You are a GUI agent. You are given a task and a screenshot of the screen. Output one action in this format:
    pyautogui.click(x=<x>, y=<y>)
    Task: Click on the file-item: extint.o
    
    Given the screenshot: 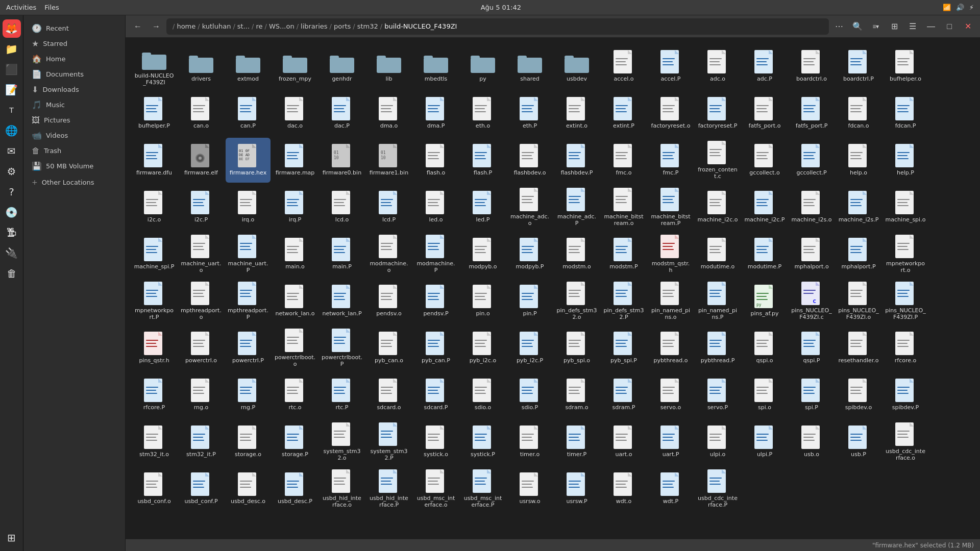 What is the action you would take?
    pyautogui.click(x=577, y=113)
    